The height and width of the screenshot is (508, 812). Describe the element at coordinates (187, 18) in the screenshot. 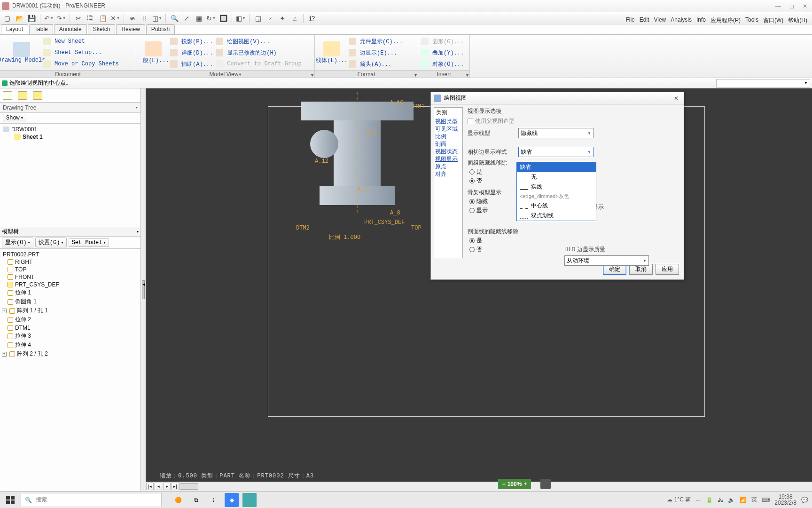

I see `zoom-icon: ⤢` at that location.